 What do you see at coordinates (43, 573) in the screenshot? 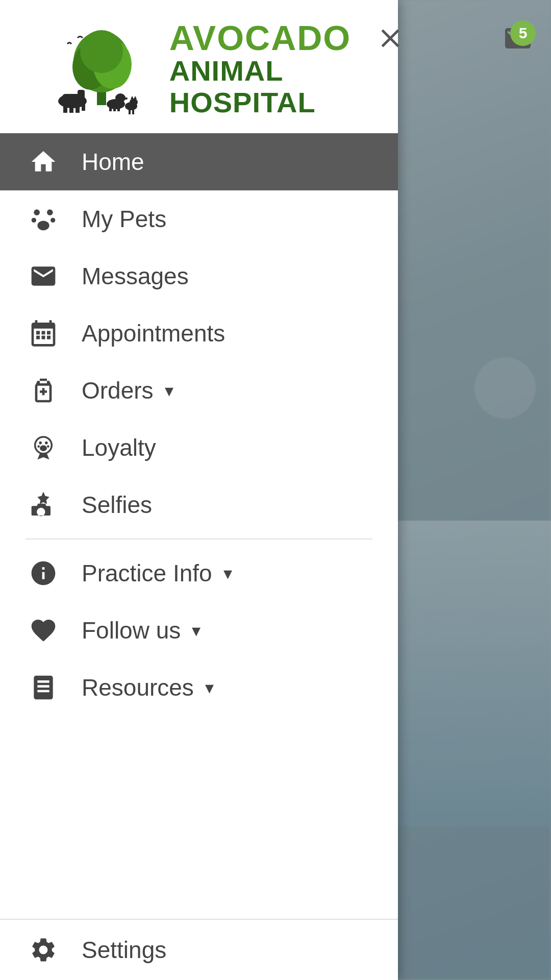
I see `info-icon` at bounding box center [43, 573].